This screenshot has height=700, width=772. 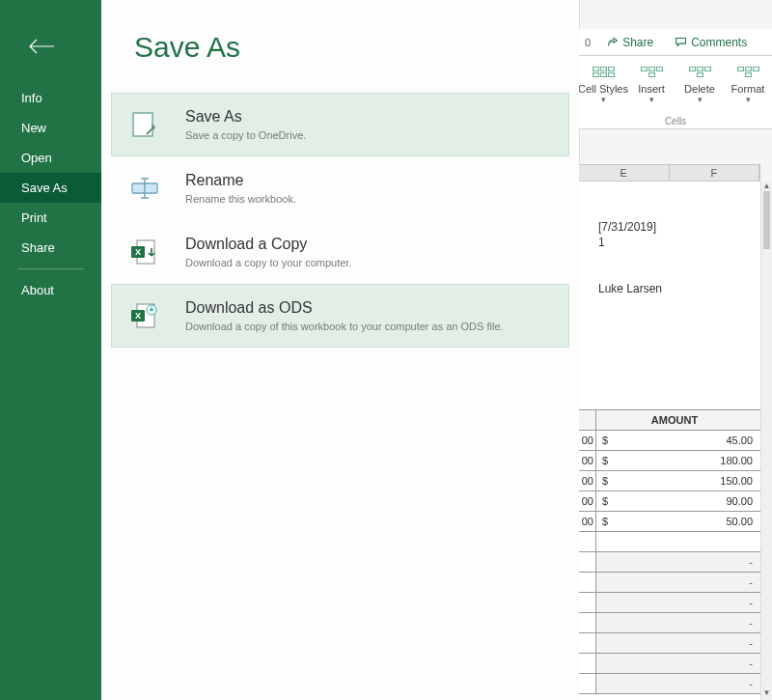 What do you see at coordinates (700, 89) in the screenshot?
I see `delete-label: Delete` at bounding box center [700, 89].